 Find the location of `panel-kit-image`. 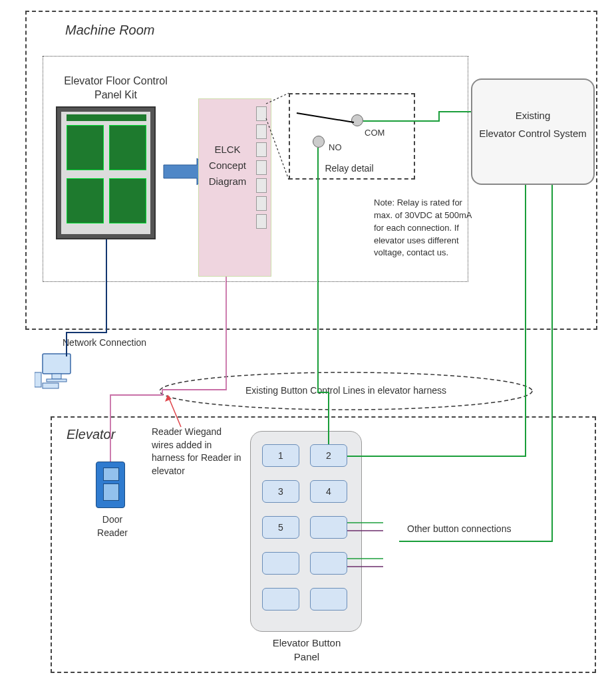

panel-kit-image is located at coordinates (106, 173).